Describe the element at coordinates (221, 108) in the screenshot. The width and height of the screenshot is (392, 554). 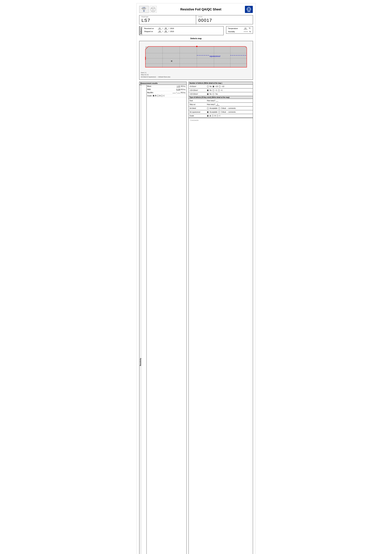
I see `defect-inkbleed-row: Ink bleed Acceptable Critical → comments` at that location.